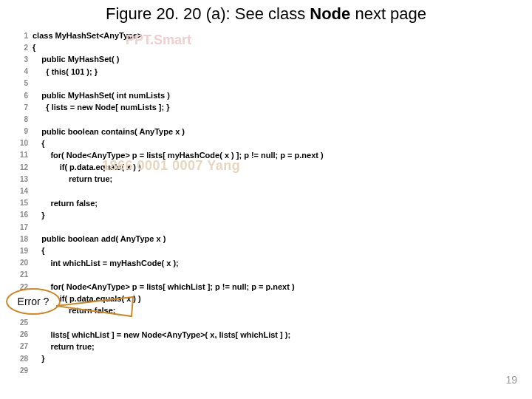 This screenshot has height=399, width=532. What do you see at coordinates (273, 310) in the screenshot?
I see `code-line: 24 return false;` at bounding box center [273, 310].